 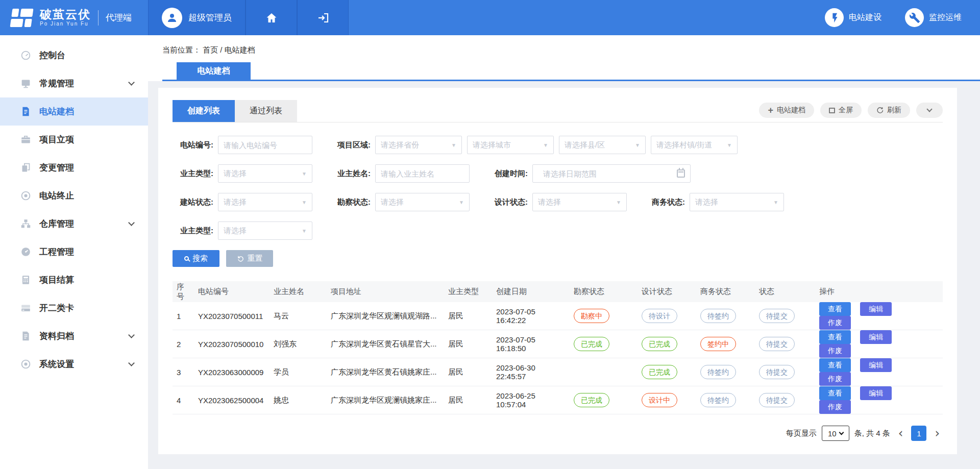 I want to click on sidebar-item-general-mgmt: 常规管理, so click(x=74, y=84).